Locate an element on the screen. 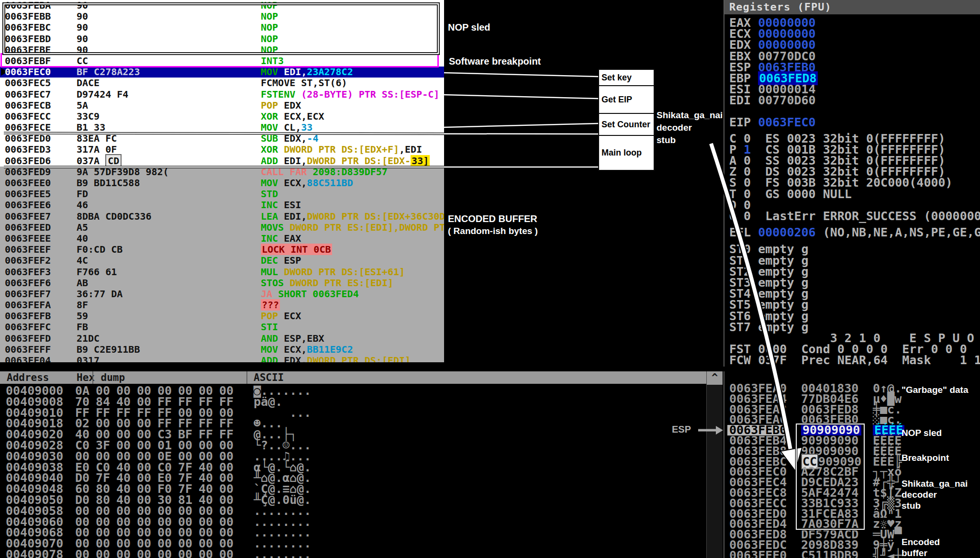 The height and width of the screenshot is (558, 980). disasm-address: 0063FECC is located at coordinates (28, 117).